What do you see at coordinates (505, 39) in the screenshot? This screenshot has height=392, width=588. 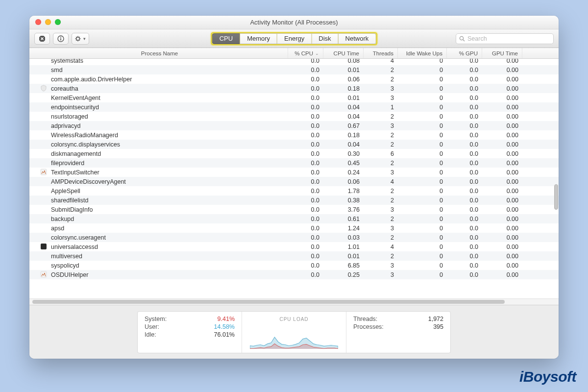 I see `search-field` at bounding box center [505, 39].